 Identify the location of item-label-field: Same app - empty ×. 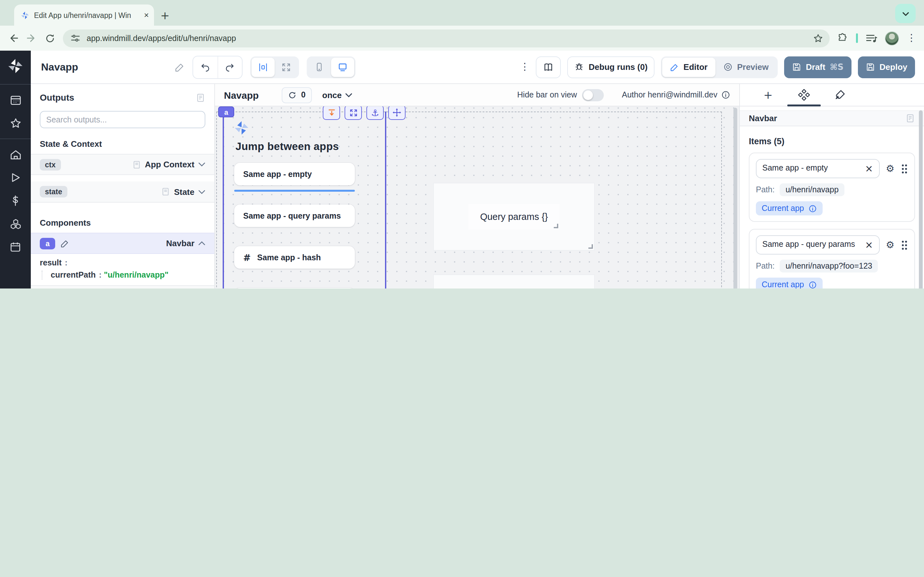
(818, 169).